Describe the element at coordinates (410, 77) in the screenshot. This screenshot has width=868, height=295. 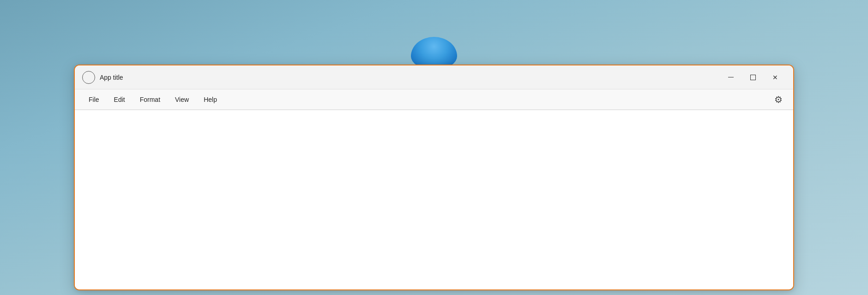
I see `window-title: App title` at that location.